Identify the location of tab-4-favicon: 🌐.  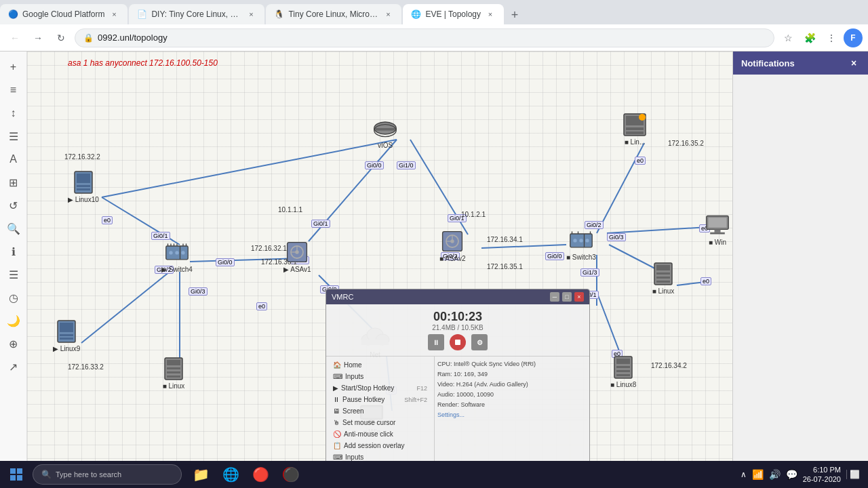
(416, 14).